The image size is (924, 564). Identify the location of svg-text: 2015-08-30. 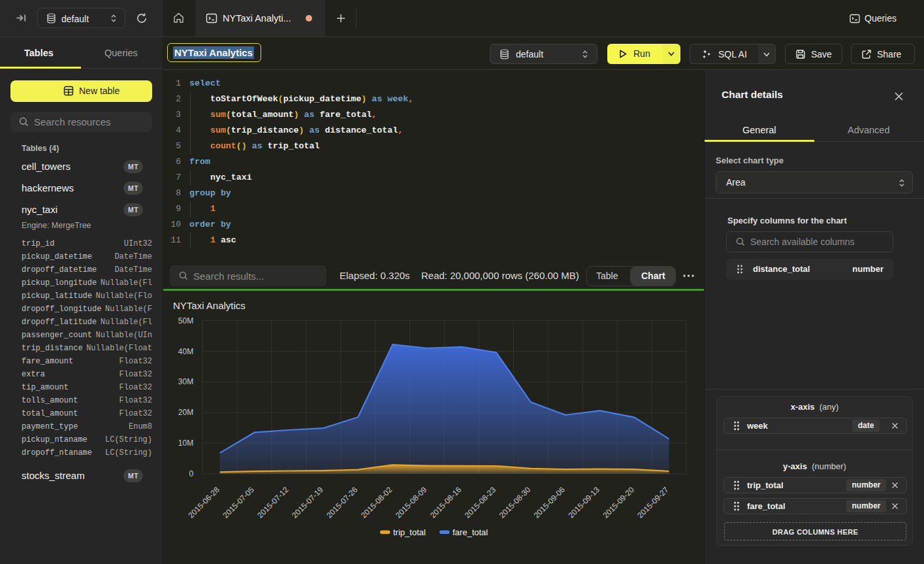
(515, 503).